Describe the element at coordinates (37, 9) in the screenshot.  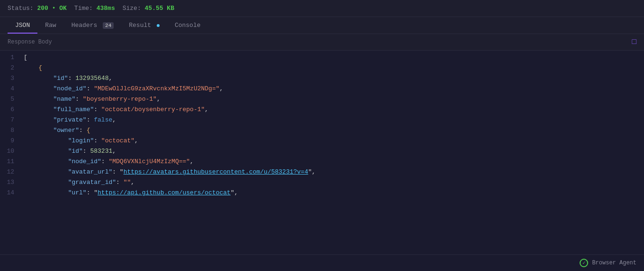
I see `status-label: Status: 200 • OK` at that location.